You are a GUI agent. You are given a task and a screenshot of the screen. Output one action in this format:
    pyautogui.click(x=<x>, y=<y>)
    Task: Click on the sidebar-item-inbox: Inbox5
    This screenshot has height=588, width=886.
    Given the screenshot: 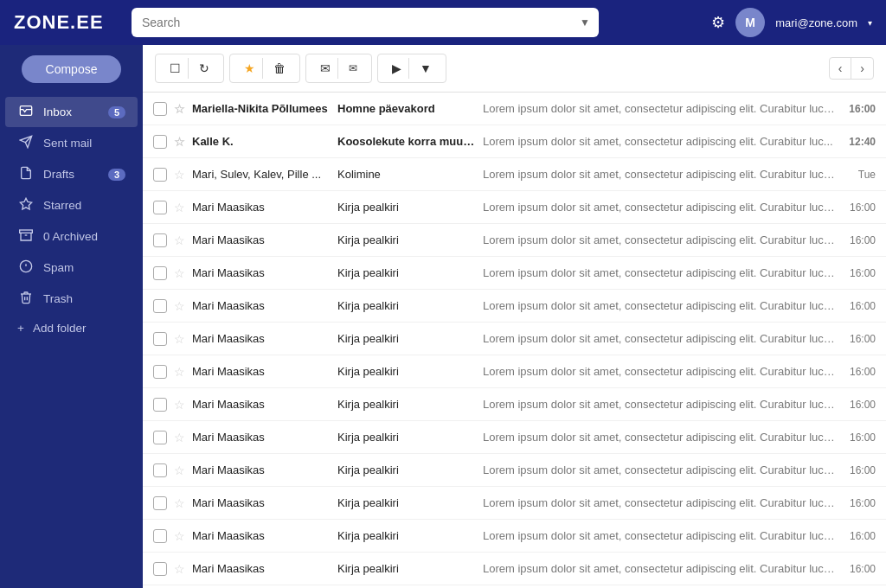 What is the action you would take?
    pyautogui.click(x=71, y=112)
    